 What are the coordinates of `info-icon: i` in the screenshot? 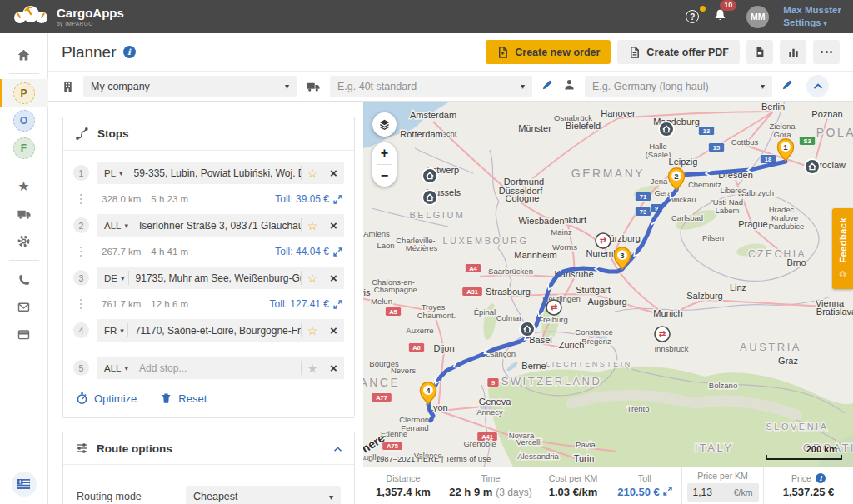 It's located at (130, 52).